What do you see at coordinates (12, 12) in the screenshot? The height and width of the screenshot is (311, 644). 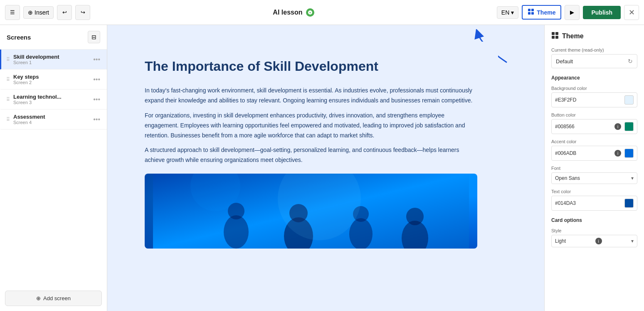 I see `menu-icon: ☰` at bounding box center [12, 12].